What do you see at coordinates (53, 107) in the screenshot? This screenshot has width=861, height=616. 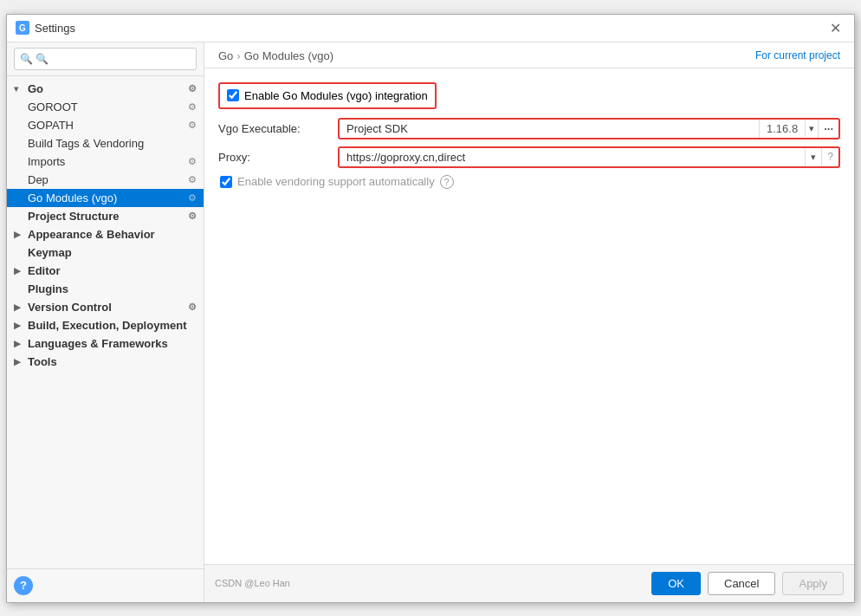 I see `sidebar-item-goroot-label: GOROOT` at bounding box center [53, 107].